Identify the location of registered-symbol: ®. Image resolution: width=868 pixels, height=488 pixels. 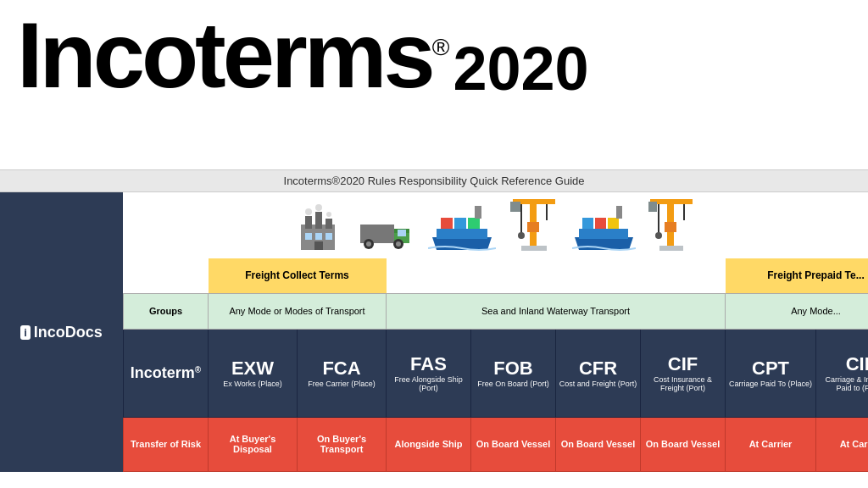
(439, 47).